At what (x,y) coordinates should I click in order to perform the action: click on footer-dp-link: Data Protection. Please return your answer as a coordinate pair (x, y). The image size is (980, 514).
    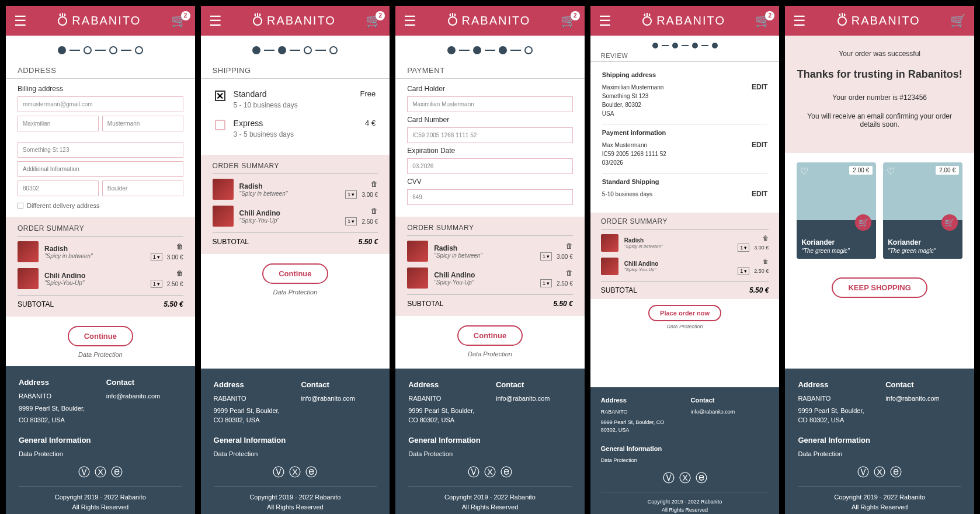
    Looking at the image, I should click on (100, 454).